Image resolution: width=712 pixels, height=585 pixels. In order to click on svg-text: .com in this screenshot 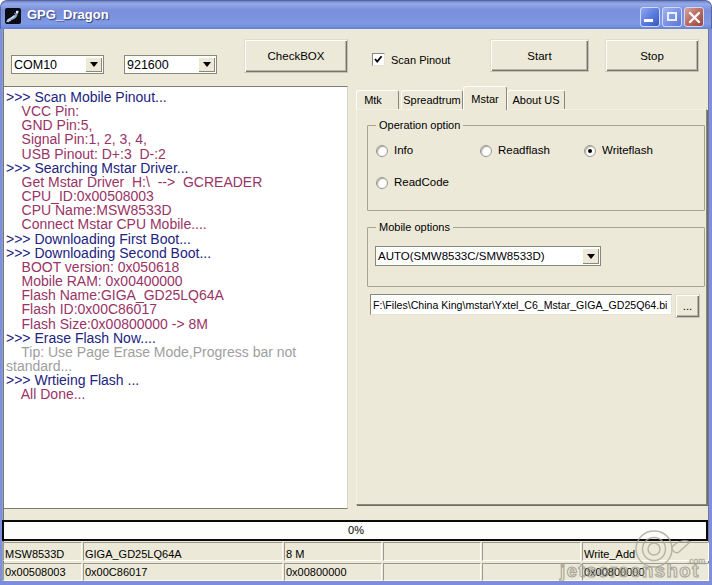, I will do `click(696, 561)`.